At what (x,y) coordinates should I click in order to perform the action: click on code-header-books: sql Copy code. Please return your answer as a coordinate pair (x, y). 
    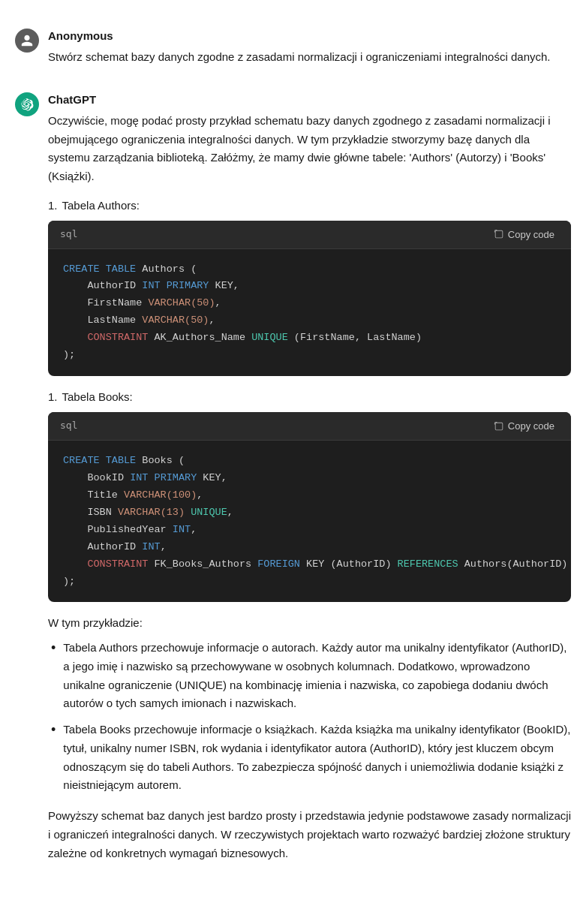
    Looking at the image, I should click on (309, 426).